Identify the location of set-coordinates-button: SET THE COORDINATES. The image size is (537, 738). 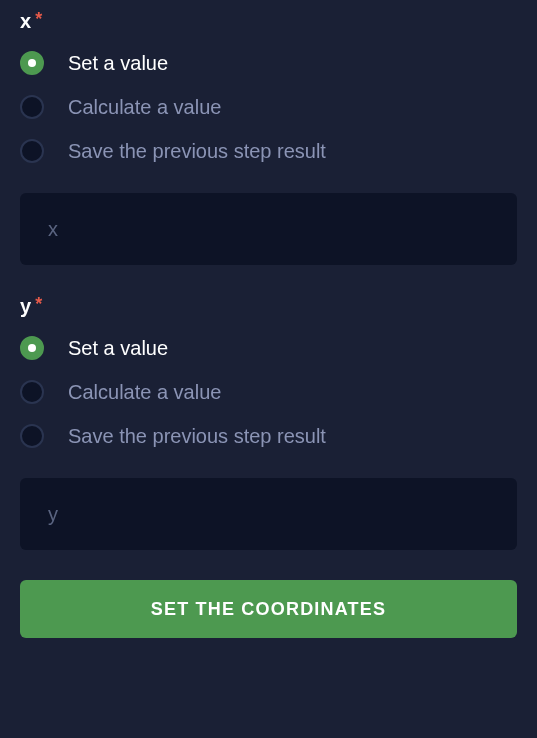
(268, 609).